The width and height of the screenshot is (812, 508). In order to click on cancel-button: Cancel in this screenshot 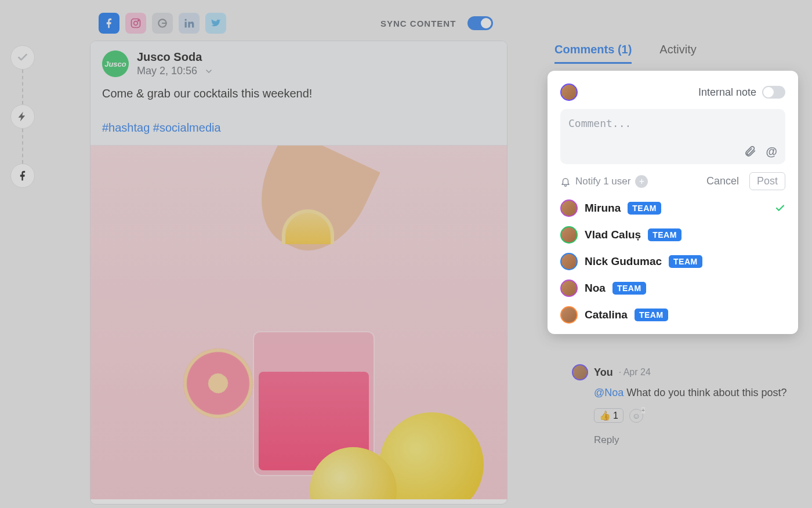, I will do `click(723, 181)`.